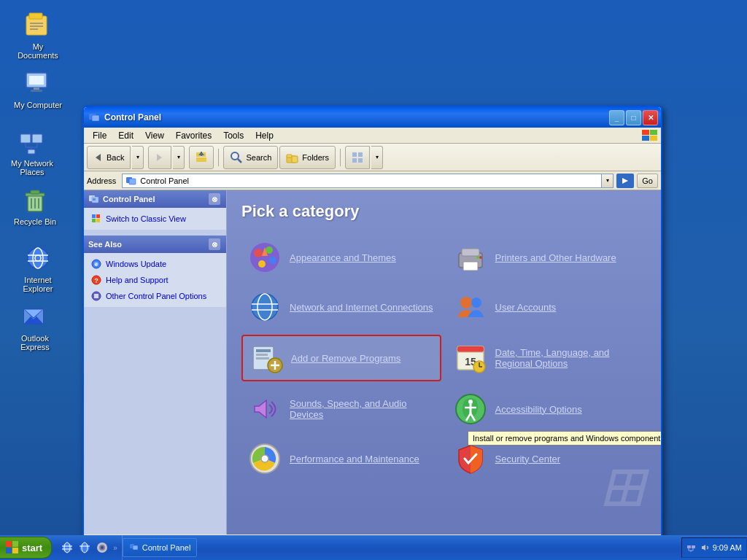 Image resolution: width=747 pixels, height=560 pixels. Describe the element at coordinates (363, 409) in the screenshot. I see `sounds-label: Sounds, Speech, and Audio Devices` at that location.